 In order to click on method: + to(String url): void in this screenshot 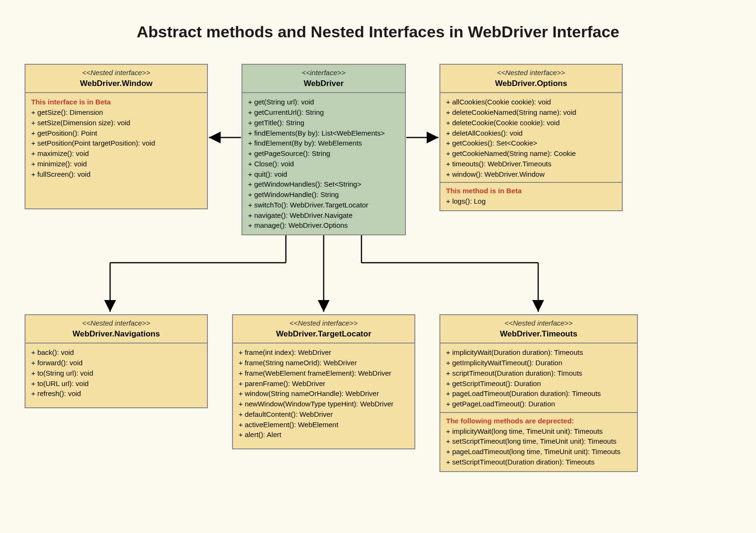, I will do `click(116, 373)`.